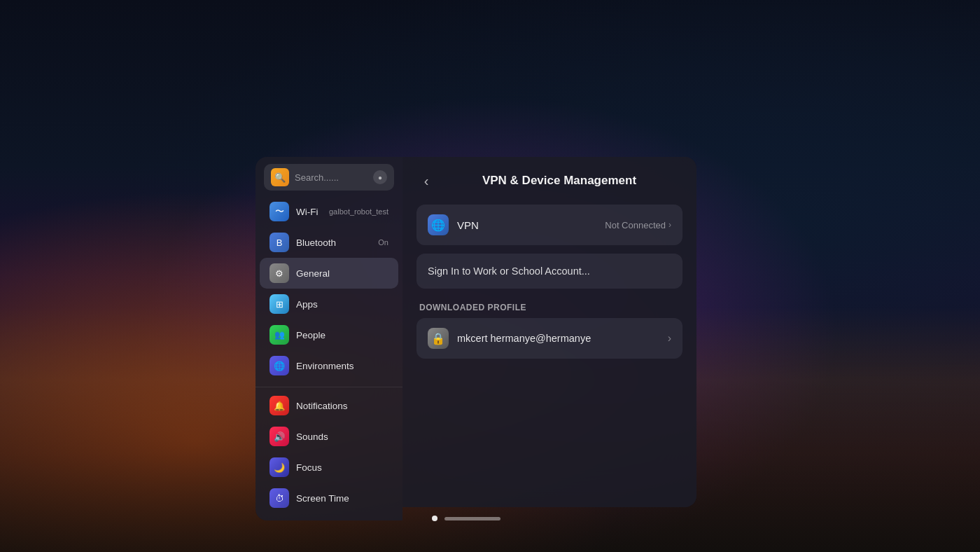 The image size is (980, 552). I want to click on search-dots: ●, so click(380, 177).